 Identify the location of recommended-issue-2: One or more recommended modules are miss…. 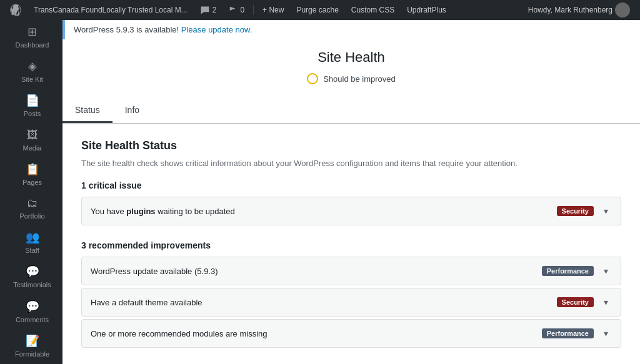
(351, 333).